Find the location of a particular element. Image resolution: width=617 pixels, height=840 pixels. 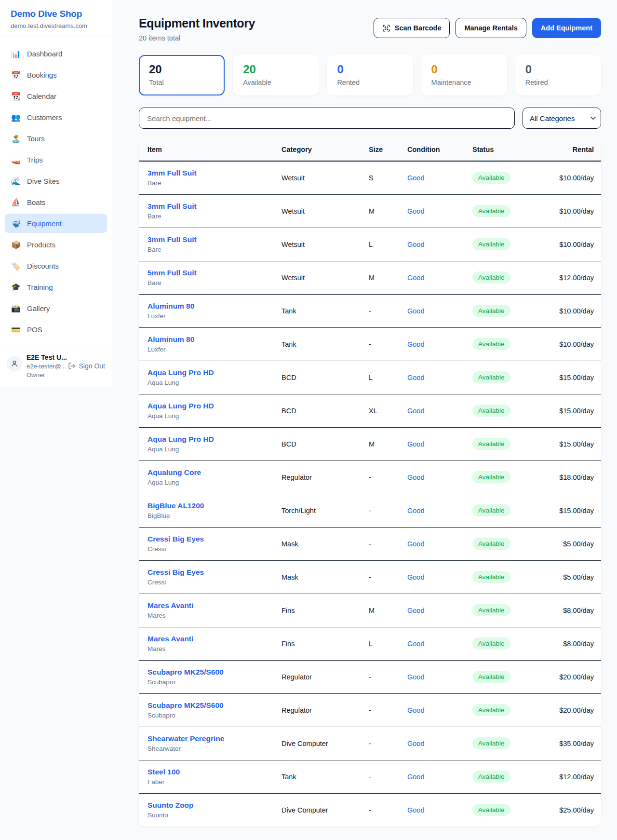

sidebar-item-tours: 🏝️ Tours is located at coordinates (56, 138).